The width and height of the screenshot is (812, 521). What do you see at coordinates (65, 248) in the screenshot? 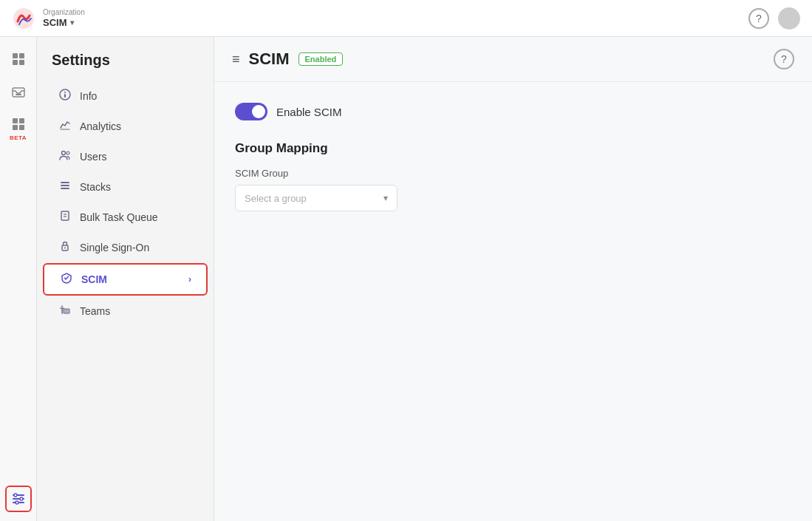
I see `sso-icon` at bounding box center [65, 248].